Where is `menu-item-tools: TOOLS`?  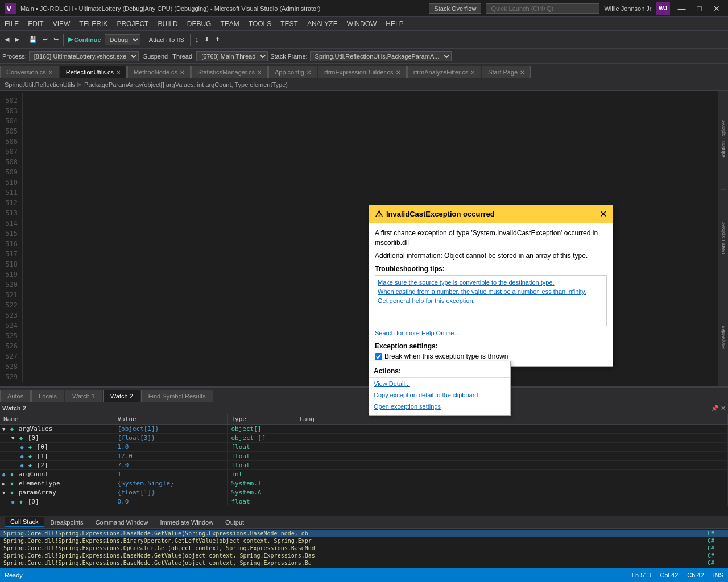
menu-item-tools: TOOLS is located at coordinates (260, 24).